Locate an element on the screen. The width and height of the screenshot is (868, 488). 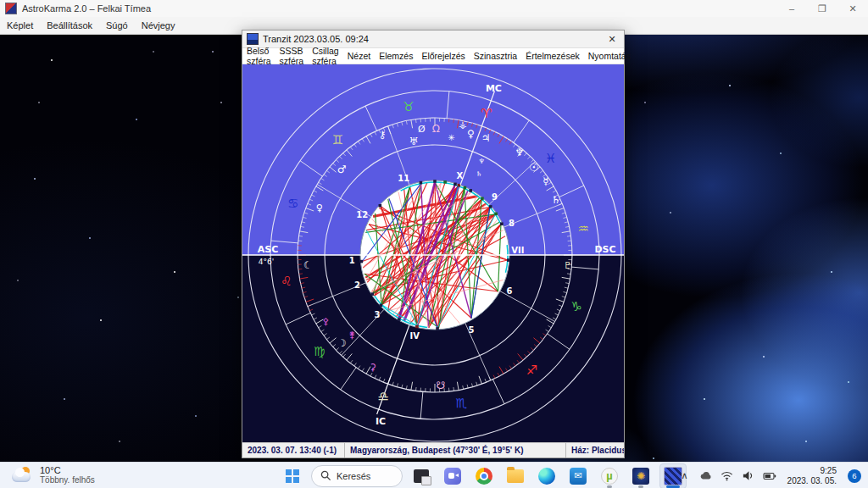
minimize-button: – is located at coordinates (792, 8).